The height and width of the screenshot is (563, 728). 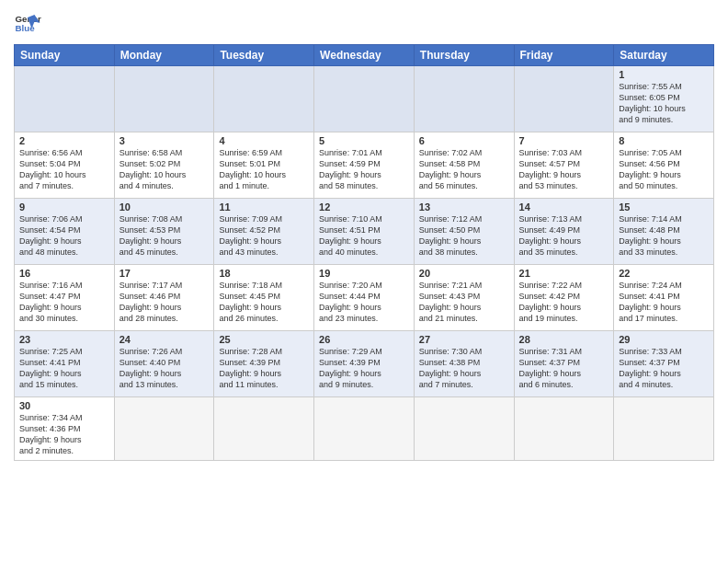 I want to click on weekday-header-thursday: Thursday, so click(x=463, y=55).